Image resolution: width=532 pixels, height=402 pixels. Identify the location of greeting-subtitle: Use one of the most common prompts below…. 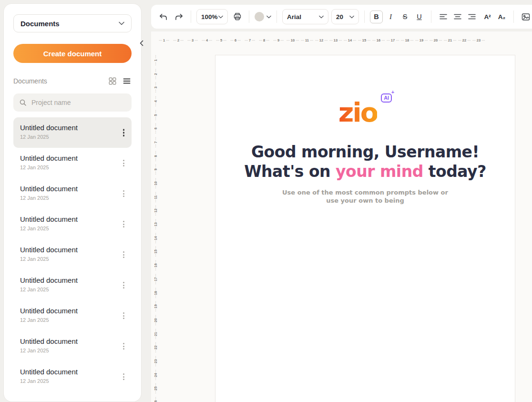
(365, 196).